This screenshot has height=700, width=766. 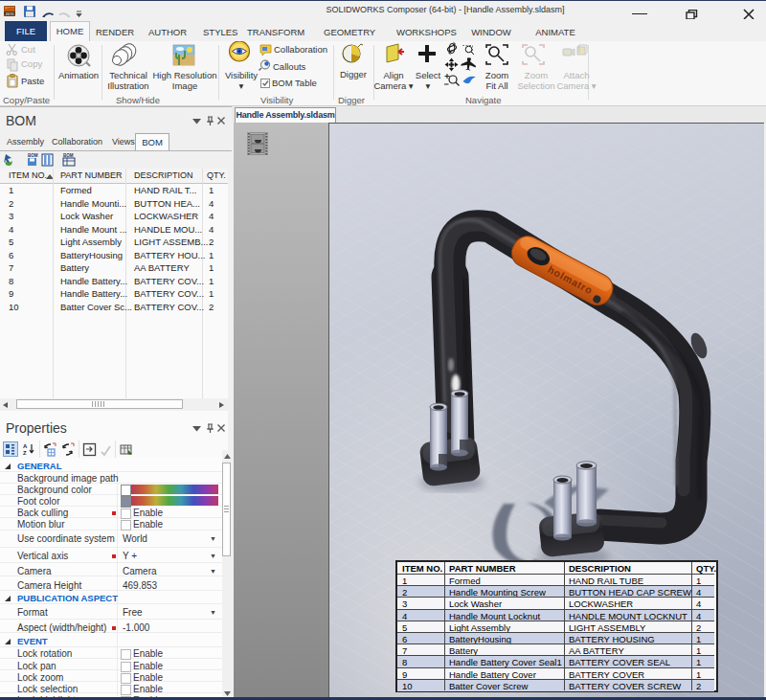 What do you see at coordinates (25, 446) in the screenshot?
I see `svg-text: A` at bounding box center [25, 446].